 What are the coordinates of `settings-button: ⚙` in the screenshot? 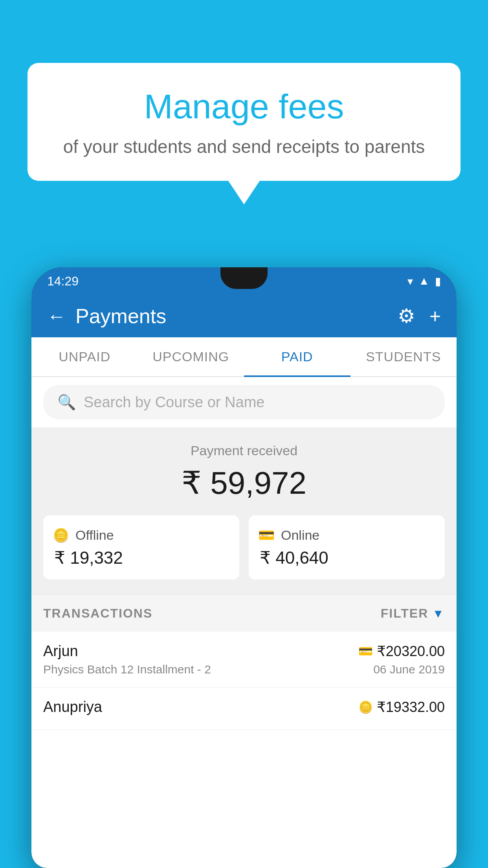 It's located at (406, 316).